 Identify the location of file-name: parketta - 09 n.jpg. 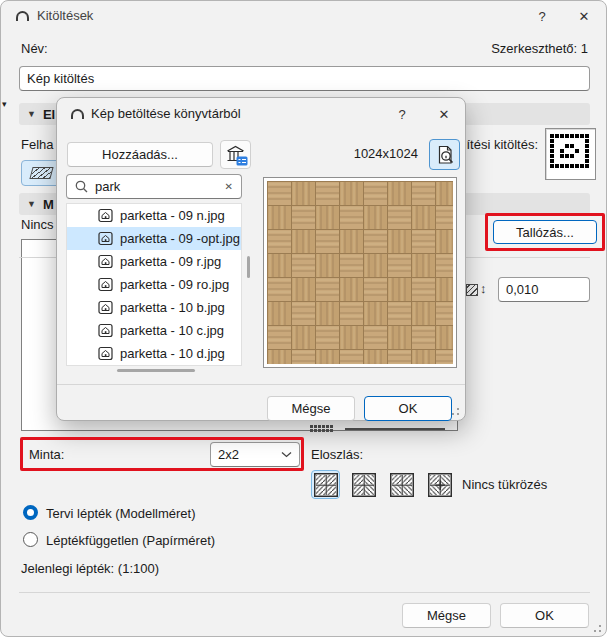
(172, 216).